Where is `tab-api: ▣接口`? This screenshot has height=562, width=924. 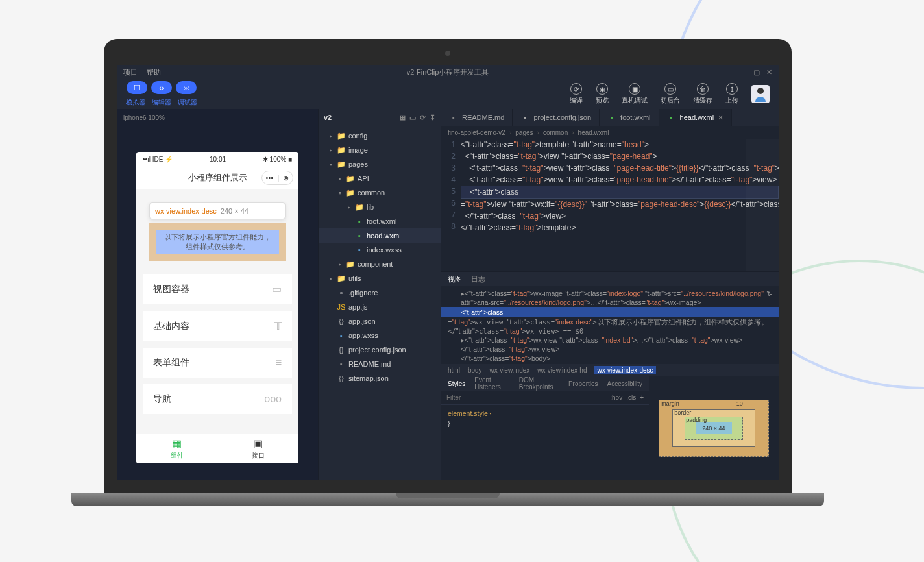
tab-api: ▣接口 is located at coordinates (258, 449).